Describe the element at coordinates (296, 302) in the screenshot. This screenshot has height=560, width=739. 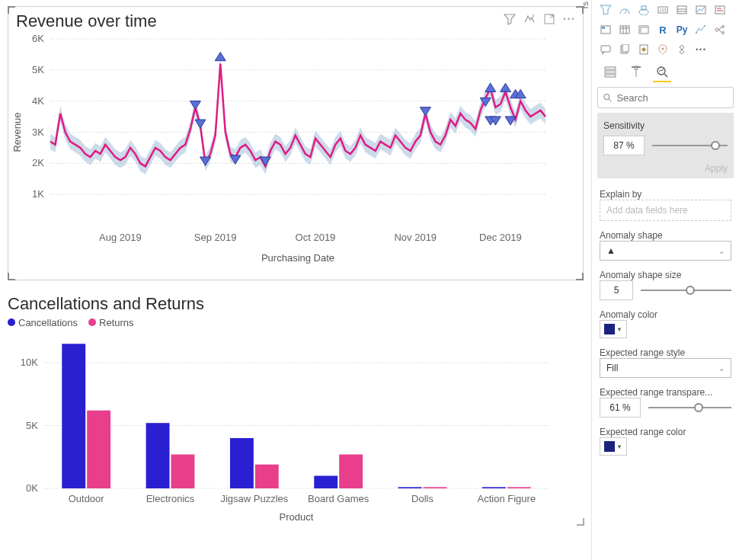
I see `chart2-title: Cancellations and Returns` at that location.